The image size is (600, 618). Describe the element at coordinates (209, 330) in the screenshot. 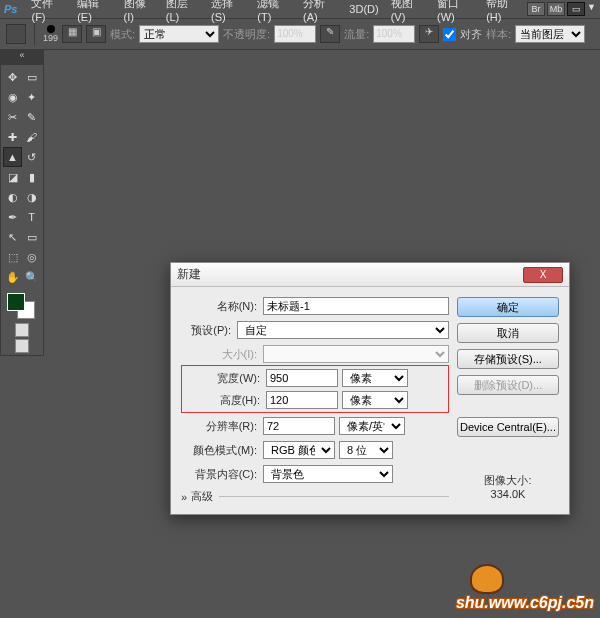

I see `preset-label: 预设(P):` at that location.